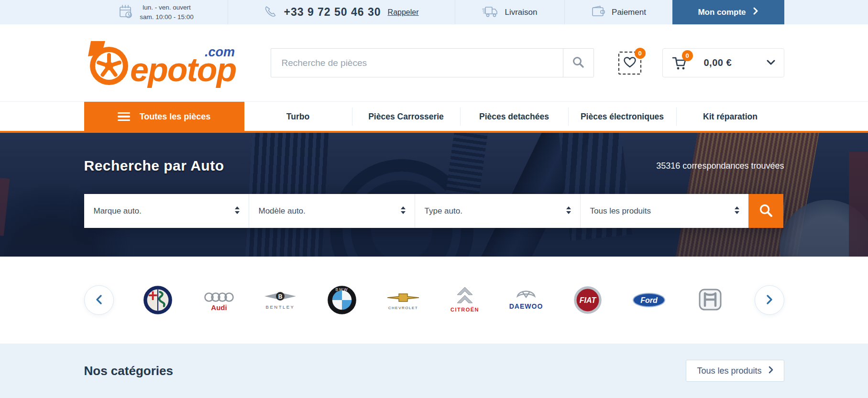 Image resolution: width=868 pixels, height=398 pixels. Describe the element at coordinates (521, 12) in the screenshot. I see `shipping-label: Livraison` at that location.